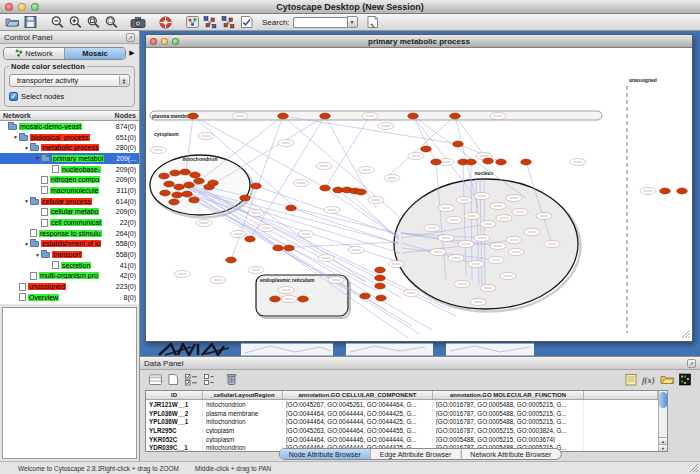  What do you see at coordinates (130, 38) in the screenshot?
I see `float-panel-icon: ↗` at bounding box center [130, 38].